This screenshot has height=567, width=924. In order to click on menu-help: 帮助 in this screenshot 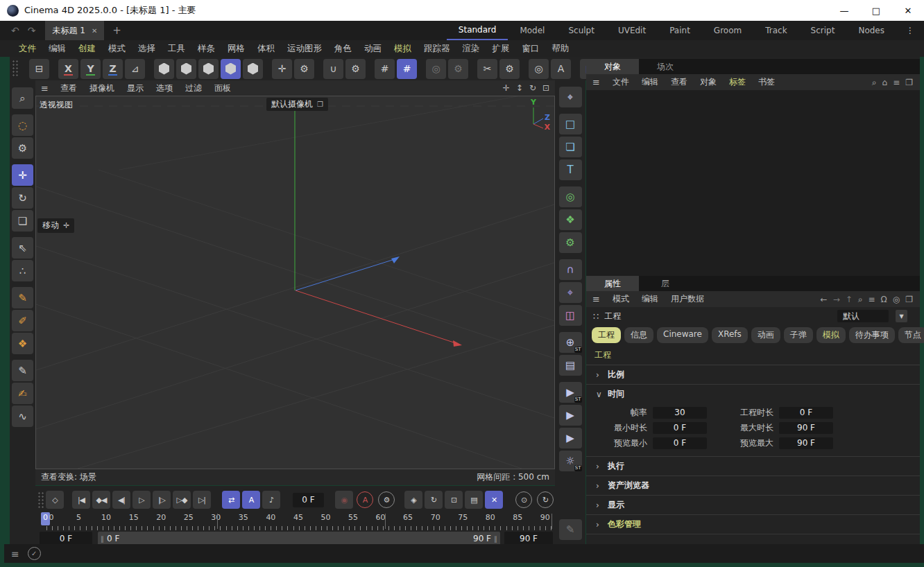, I will do `click(561, 49)`.